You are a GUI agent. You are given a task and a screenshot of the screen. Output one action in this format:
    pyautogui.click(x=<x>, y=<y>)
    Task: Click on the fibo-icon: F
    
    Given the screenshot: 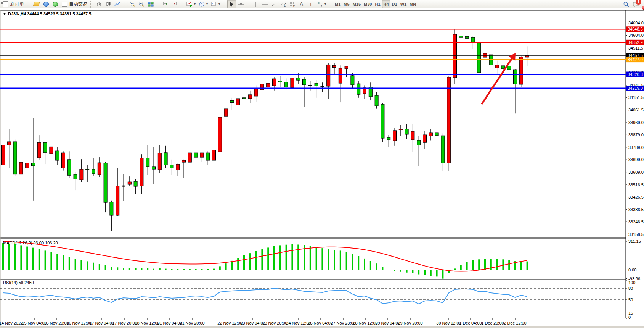 What is the action you would take?
    pyautogui.click(x=292, y=4)
    